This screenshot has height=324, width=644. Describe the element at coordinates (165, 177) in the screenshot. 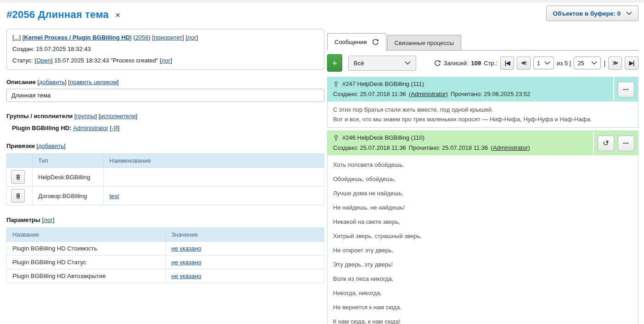

I see `table-row: HelpDesk:BGBilling` at that location.